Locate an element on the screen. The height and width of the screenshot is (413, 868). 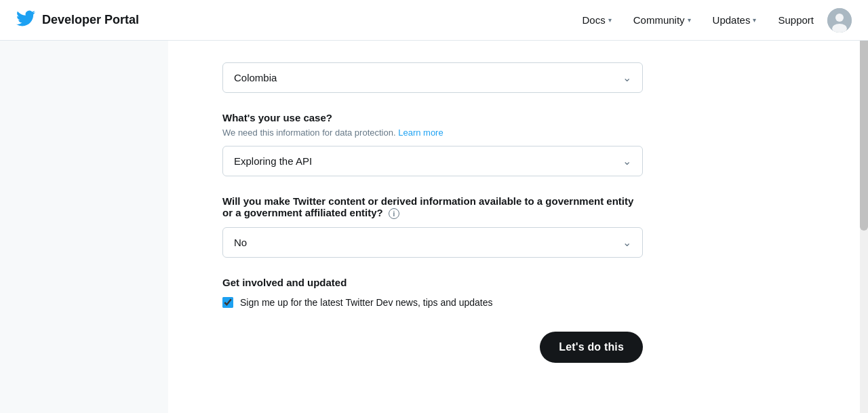
use-case-dropdown: Exploring the API ⌄ is located at coordinates (433, 161).